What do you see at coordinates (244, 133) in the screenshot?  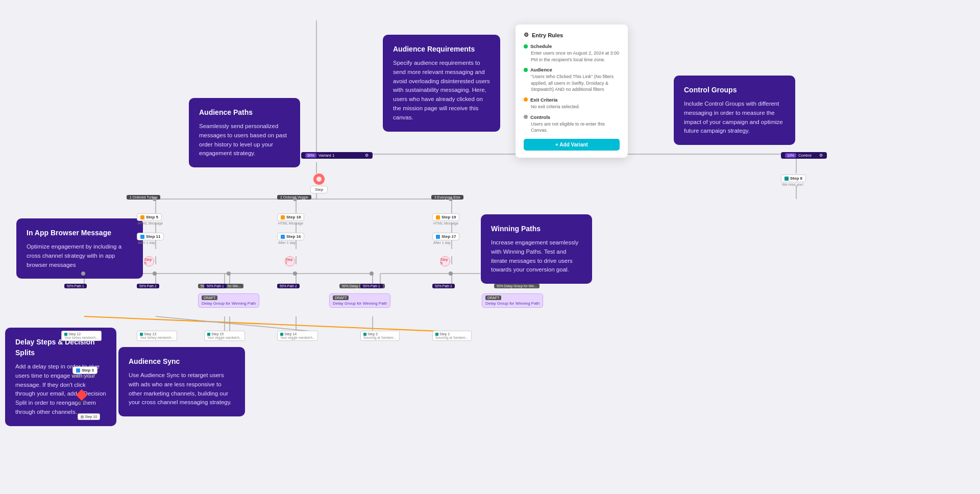 I see `audience-paths-tooltip: Audience Paths Seamlessly send personali…` at bounding box center [244, 133].